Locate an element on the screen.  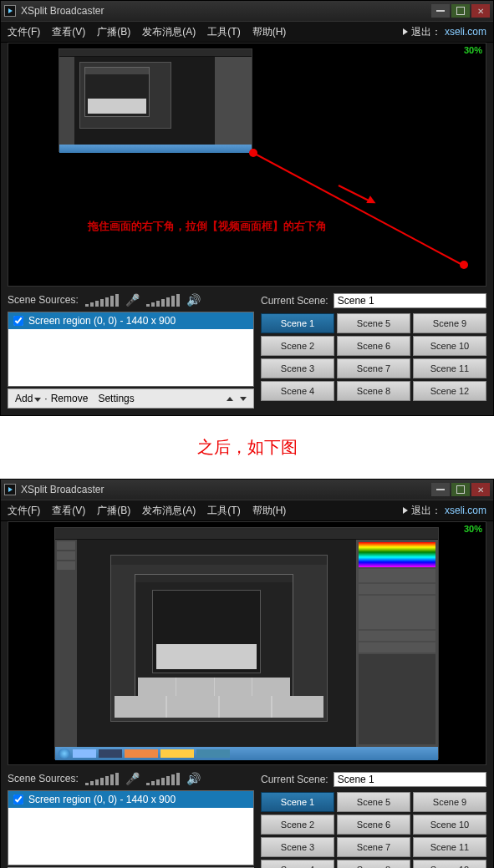
drag-arrow-icon is located at coordinates (372, 201).